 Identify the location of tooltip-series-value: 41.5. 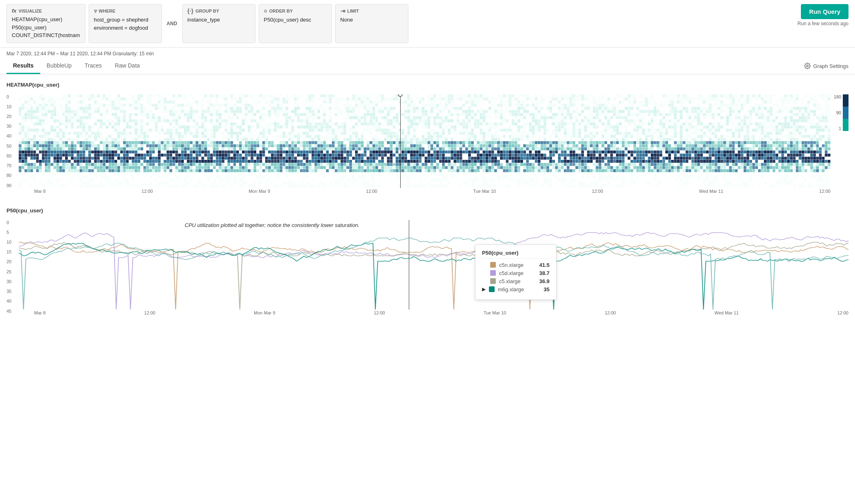
(544, 265).